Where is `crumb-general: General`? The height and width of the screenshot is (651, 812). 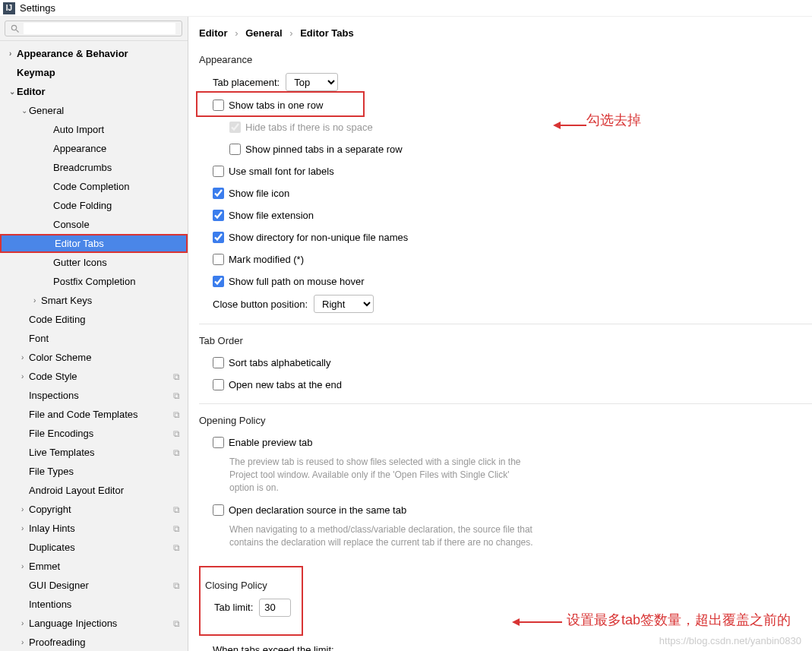 crumb-general: General is located at coordinates (264, 33).